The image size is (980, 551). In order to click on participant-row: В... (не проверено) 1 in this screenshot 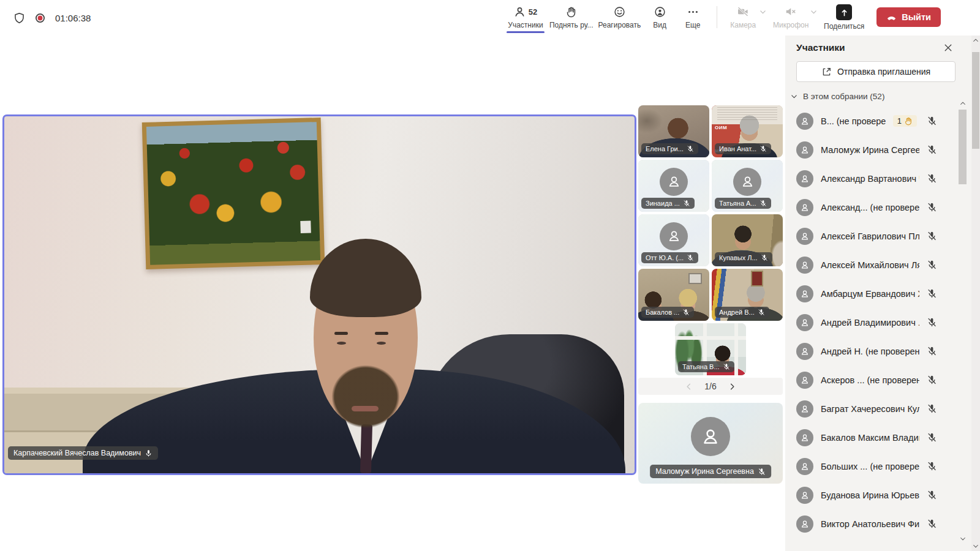, I will do `click(867, 121)`.